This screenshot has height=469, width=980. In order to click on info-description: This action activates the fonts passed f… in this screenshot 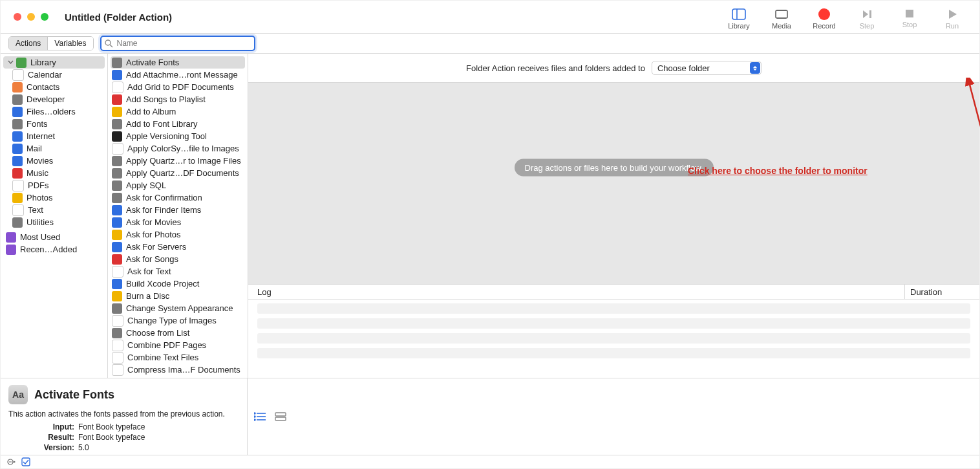, I will do `click(124, 414)`.